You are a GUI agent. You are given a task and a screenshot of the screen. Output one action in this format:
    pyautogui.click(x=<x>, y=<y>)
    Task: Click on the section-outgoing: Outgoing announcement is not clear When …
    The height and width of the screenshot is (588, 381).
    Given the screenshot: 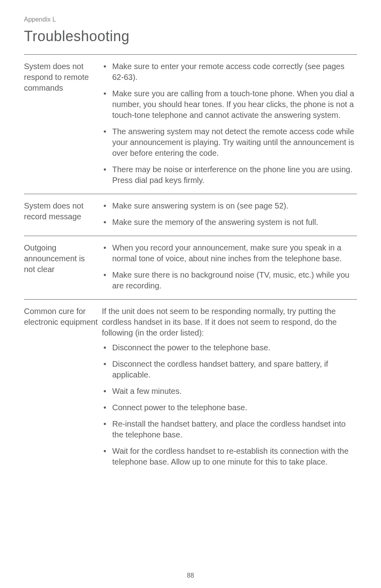 What is the action you would take?
    pyautogui.click(x=190, y=268)
    